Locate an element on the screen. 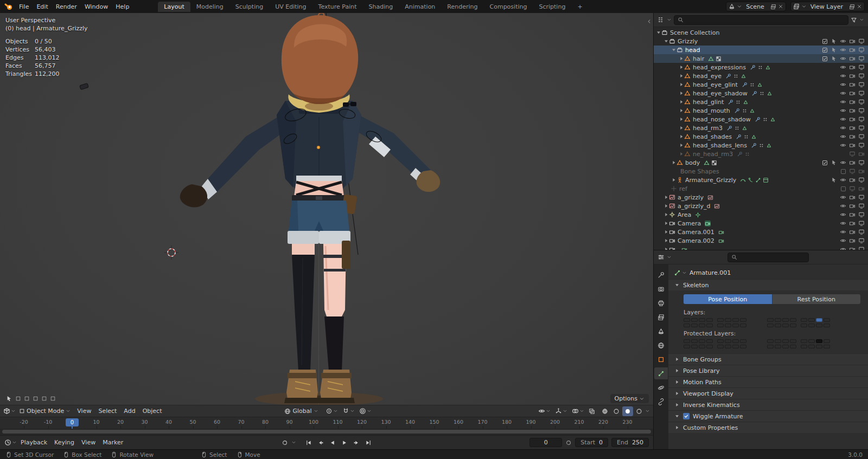  viewport-menu-add: Add is located at coordinates (129, 411).